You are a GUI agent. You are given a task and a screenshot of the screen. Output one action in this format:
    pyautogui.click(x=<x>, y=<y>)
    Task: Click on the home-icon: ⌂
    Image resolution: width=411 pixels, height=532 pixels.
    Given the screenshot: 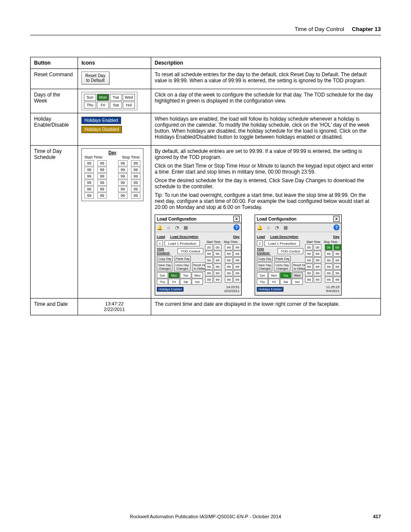 What is the action you would take?
    pyautogui.click(x=268, y=227)
    